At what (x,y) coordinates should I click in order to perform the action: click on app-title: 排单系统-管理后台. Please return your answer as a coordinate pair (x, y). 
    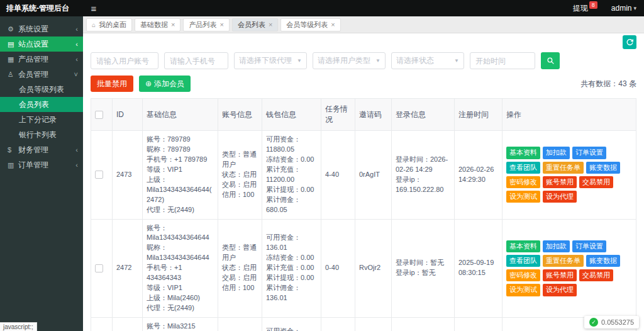
    Looking at the image, I should click on (42, 9).